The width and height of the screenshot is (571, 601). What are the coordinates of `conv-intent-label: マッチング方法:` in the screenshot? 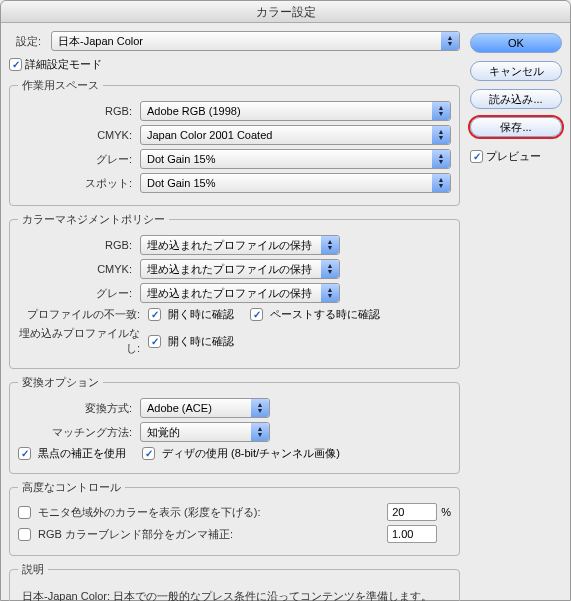 It's located at (77, 432).